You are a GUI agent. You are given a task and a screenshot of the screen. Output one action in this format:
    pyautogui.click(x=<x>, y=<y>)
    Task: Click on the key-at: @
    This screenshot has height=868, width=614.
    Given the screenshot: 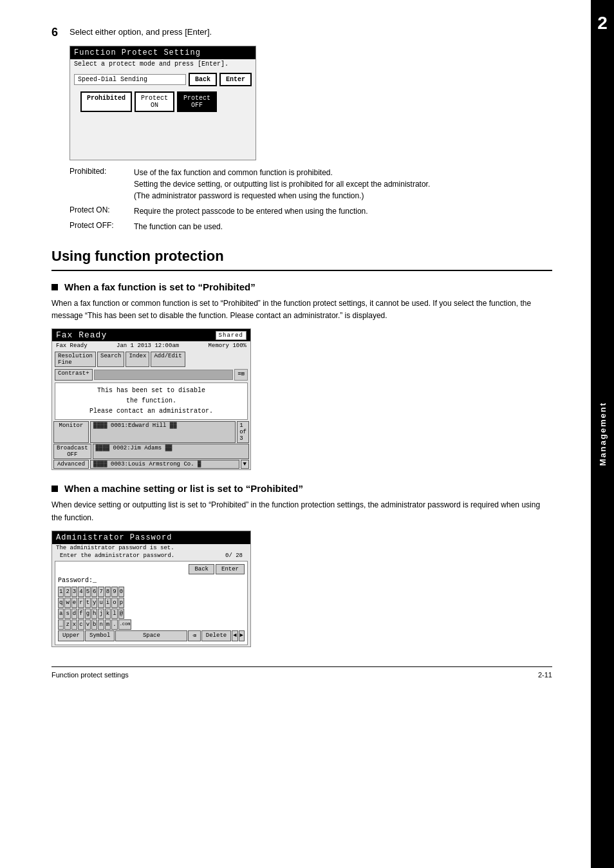 What is the action you would take?
    pyautogui.click(x=121, y=614)
    